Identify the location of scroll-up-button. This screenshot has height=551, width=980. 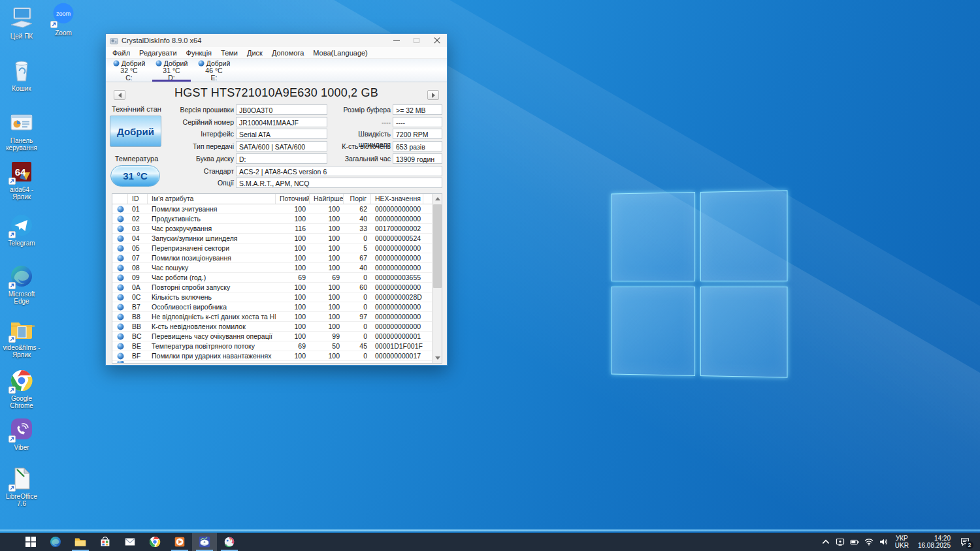
(438, 198).